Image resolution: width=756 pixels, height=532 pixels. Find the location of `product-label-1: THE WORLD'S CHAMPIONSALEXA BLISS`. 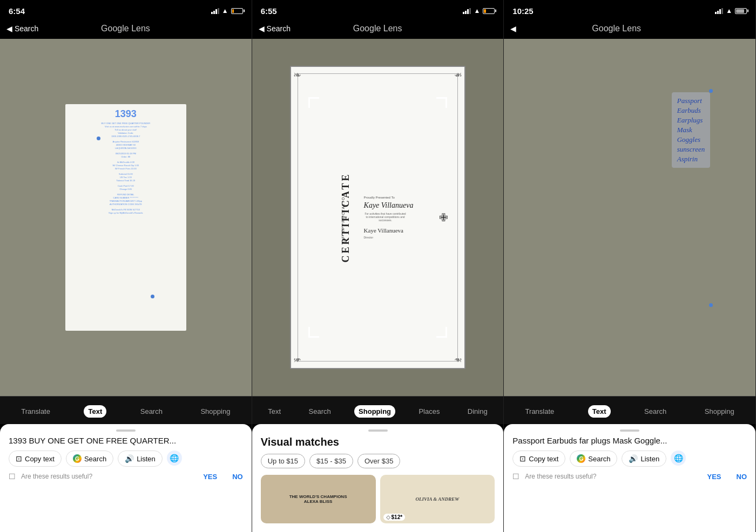

product-label-1: THE WORLD'S CHAMPIONSALEXA BLISS is located at coordinates (319, 499).